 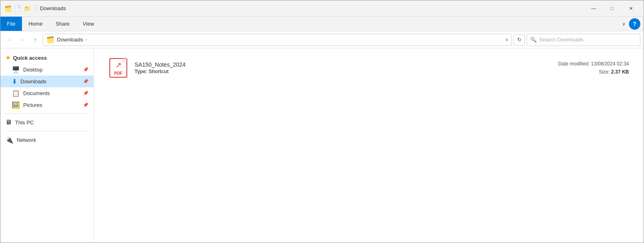 What do you see at coordinates (9, 140) in the screenshot?
I see `network-icon: 🔌` at bounding box center [9, 140].